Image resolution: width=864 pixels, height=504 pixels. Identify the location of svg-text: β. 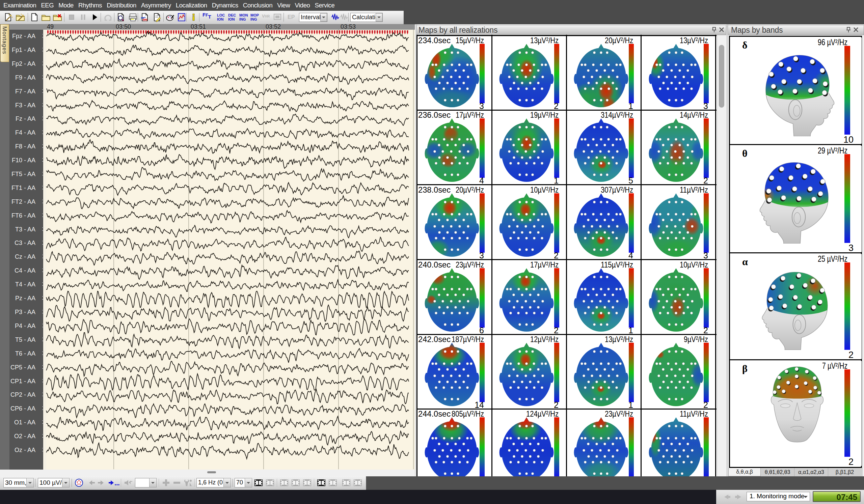
(745, 369).